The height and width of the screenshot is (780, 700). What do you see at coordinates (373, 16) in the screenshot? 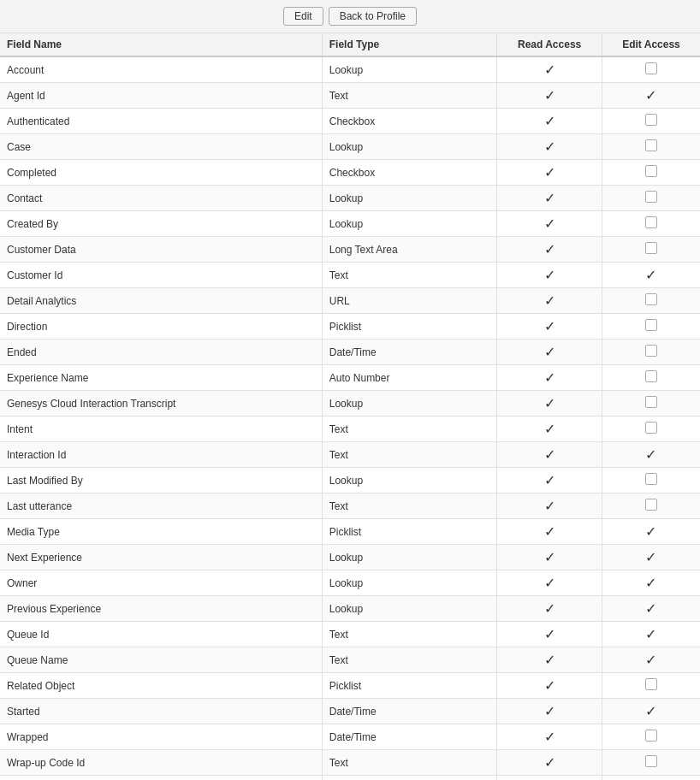
I see `back-to-profile-button-top: Back to Profile` at bounding box center [373, 16].